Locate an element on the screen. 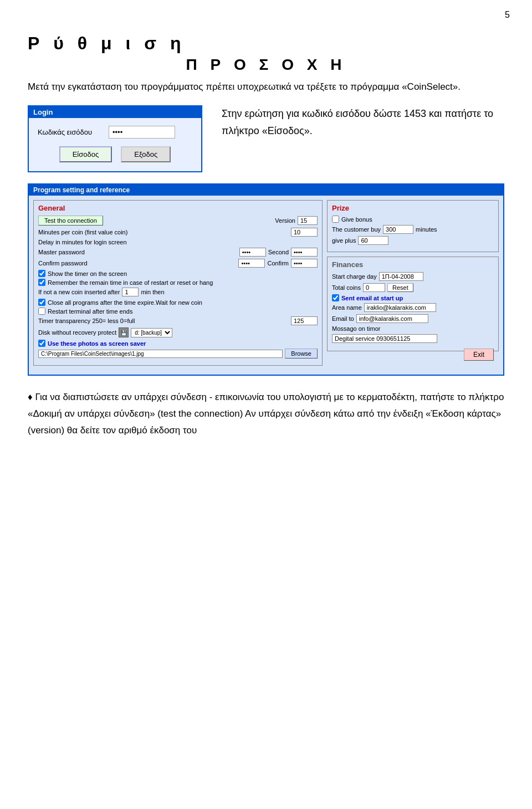 Image resolution: width=532 pixels, height=809 pixels. give-plus-input is located at coordinates (374, 240).